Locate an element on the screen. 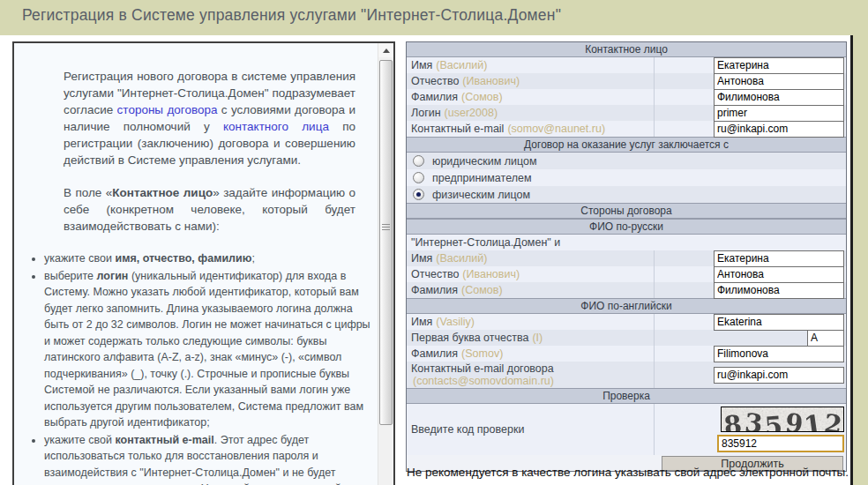 The width and height of the screenshot is (868, 485). field-hint: (I) is located at coordinates (537, 338).